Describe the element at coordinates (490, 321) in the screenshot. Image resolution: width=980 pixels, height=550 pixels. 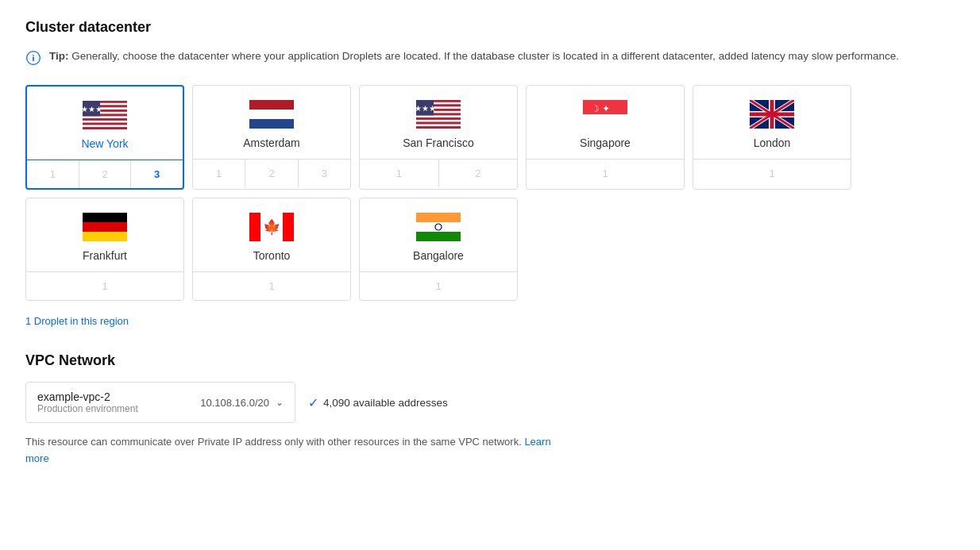
I see `droplet-link: 1 Droplet in this region` at that location.